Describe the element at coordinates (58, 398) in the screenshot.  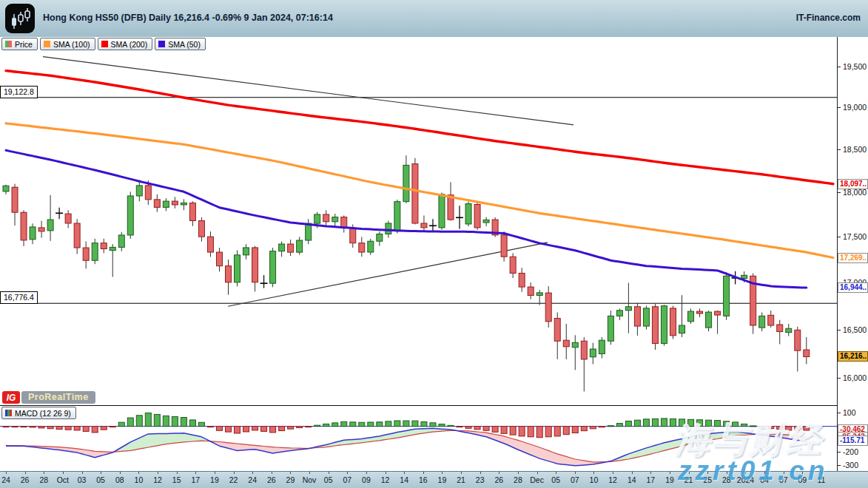
I see `prorealtime-label: ProRealTime` at that location.